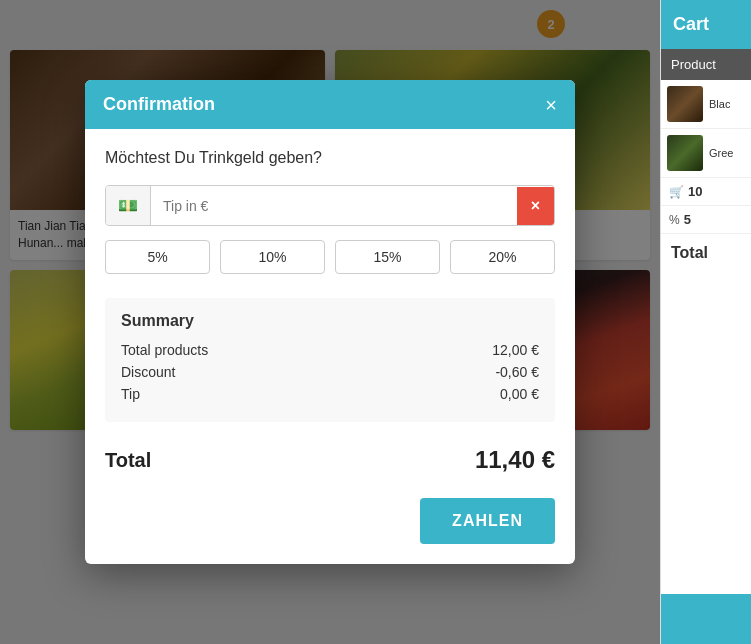 Image resolution: width=751 pixels, height=644 pixels. I want to click on total-row: Total 11,40 €, so click(330, 458).